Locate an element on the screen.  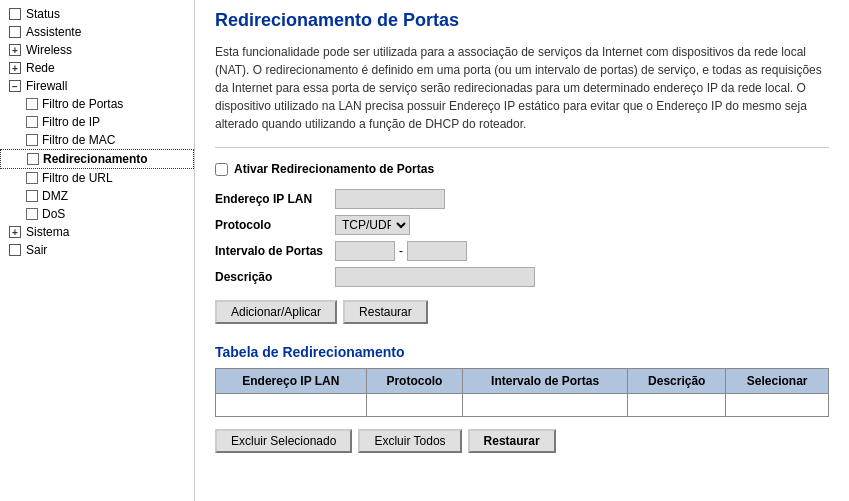
sidebar-item-label: Sair is located at coordinates (36, 250).